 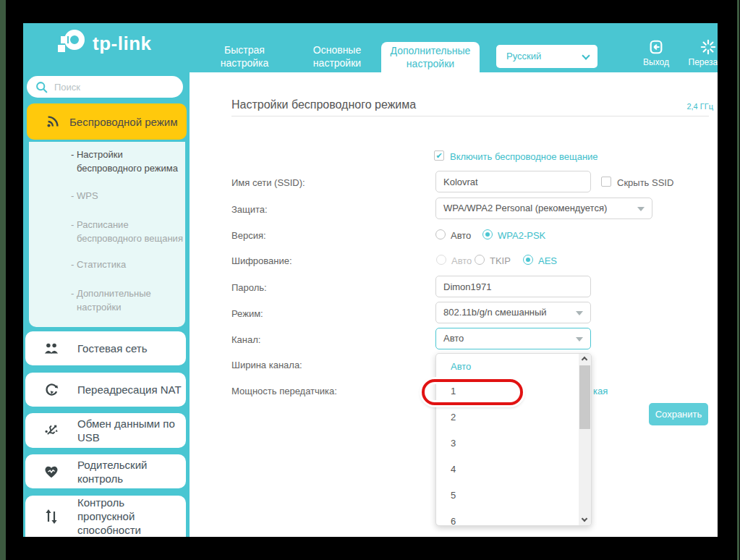 I want to click on logout-label: Выход, so click(x=656, y=62).